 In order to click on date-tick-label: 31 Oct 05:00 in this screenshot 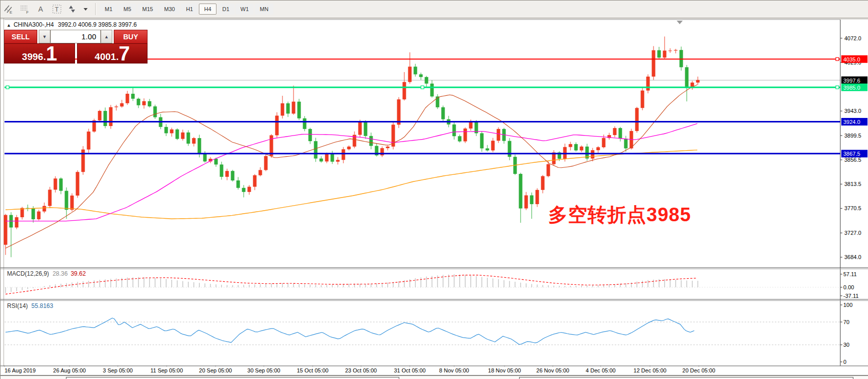, I will do `click(410, 370)`.